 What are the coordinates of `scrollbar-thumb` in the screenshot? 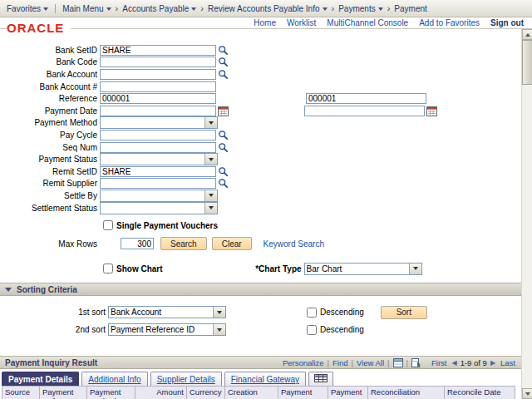 It's located at (527, 62).